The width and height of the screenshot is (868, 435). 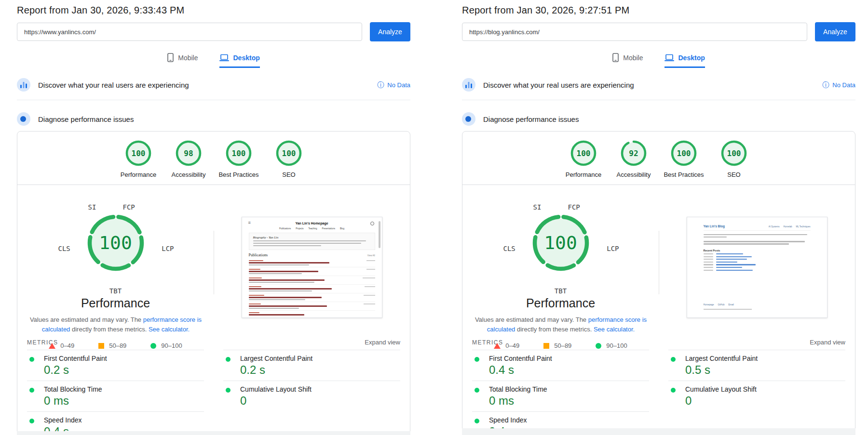 What do you see at coordinates (116, 365) in the screenshot?
I see `metric-fcp: First Contentful Paint 0.2 s` at bounding box center [116, 365].